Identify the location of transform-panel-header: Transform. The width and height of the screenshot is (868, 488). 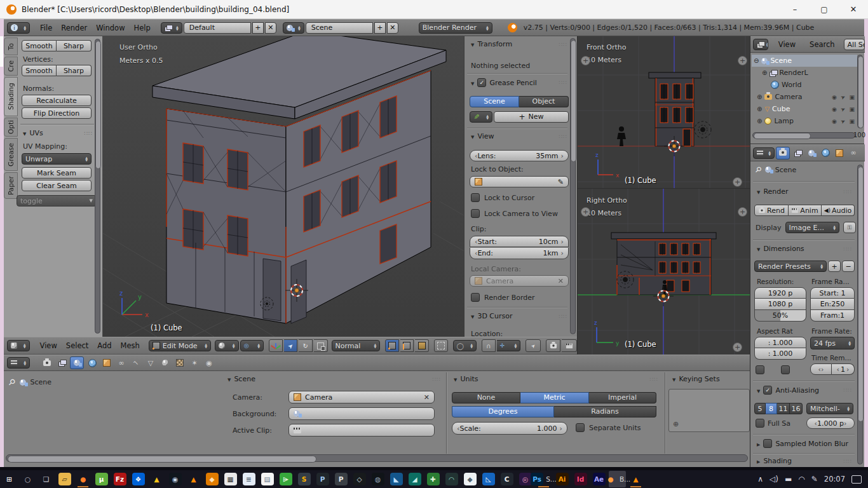
(519, 44).